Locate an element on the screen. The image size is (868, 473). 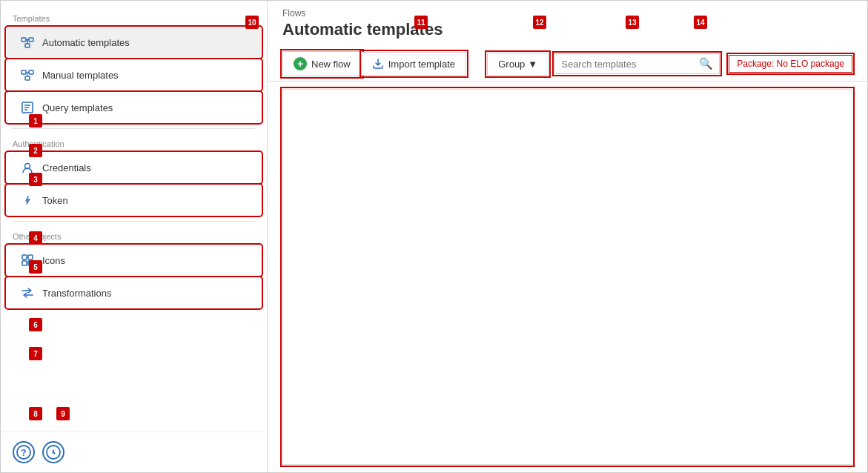
sidebar-item-automatic-templates-label: Automatic templates is located at coordinates (86, 43).